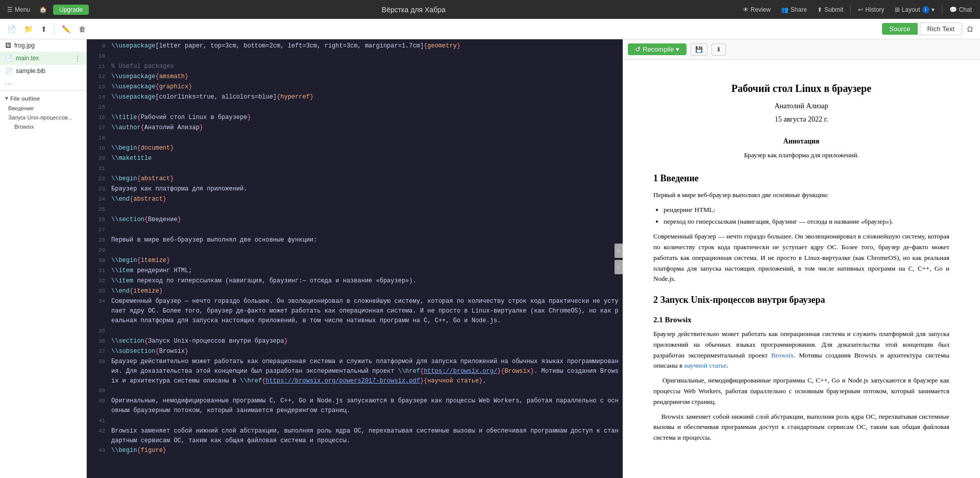 The width and height of the screenshot is (980, 478). Describe the element at coordinates (953, 10) in the screenshot. I see `chat-icon: 💬` at that location.